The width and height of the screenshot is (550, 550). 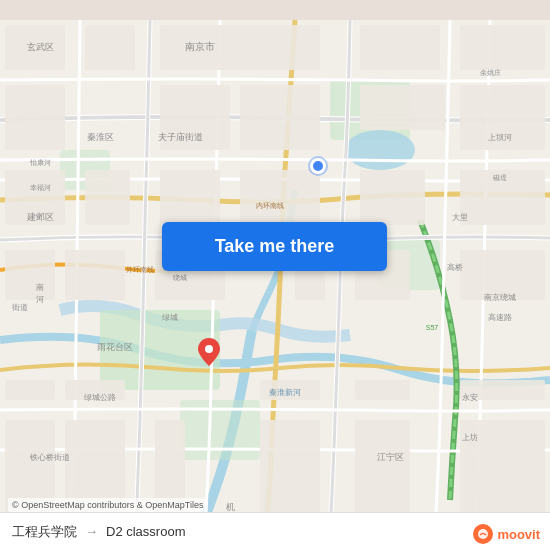 What do you see at coordinates (270, 206) in the screenshot?
I see `svg-text: 内环南线` at bounding box center [270, 206].